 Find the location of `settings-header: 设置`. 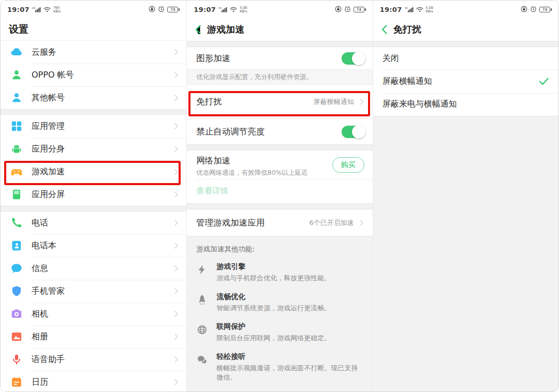

settings-header: 设置 is located at coordinates (93, 29).